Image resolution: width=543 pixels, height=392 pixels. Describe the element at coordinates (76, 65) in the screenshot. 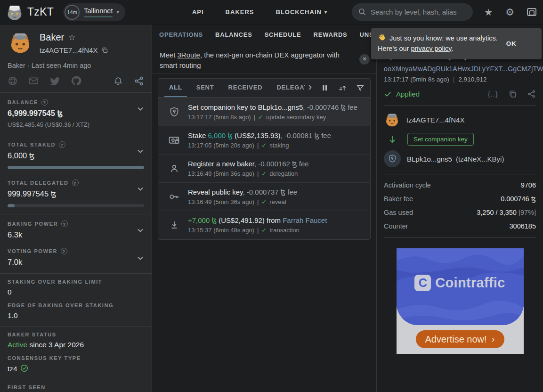

I see `last-seen-meta: Baker · Last seen 4min ago` at that location.